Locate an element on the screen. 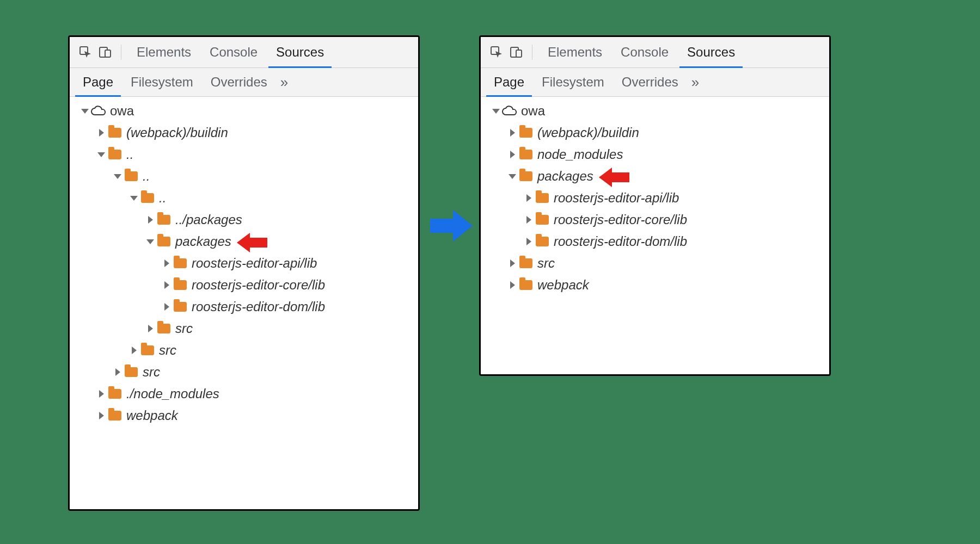 Image resolution: width=980 pixels, height=544 pixels. tree-item-label: owa is located at coordinates (122, 111).